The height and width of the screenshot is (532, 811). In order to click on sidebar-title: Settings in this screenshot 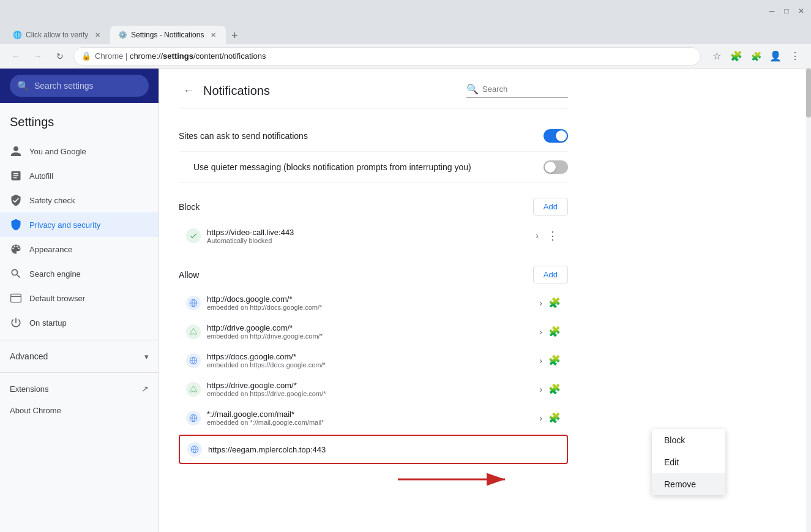, I will do `click(80, 122)`.